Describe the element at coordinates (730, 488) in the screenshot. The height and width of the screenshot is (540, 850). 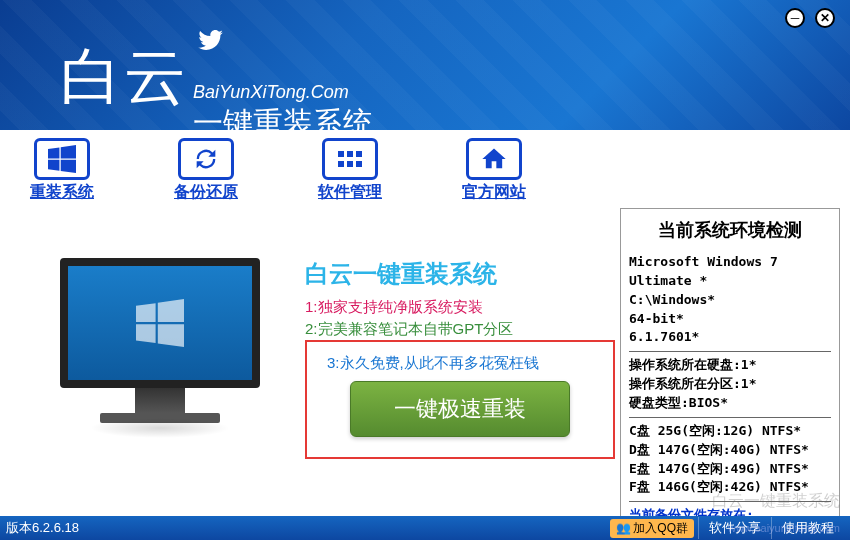
I see `drive-f: F盘 146G(空闲:42G) NTFS*` at that location.